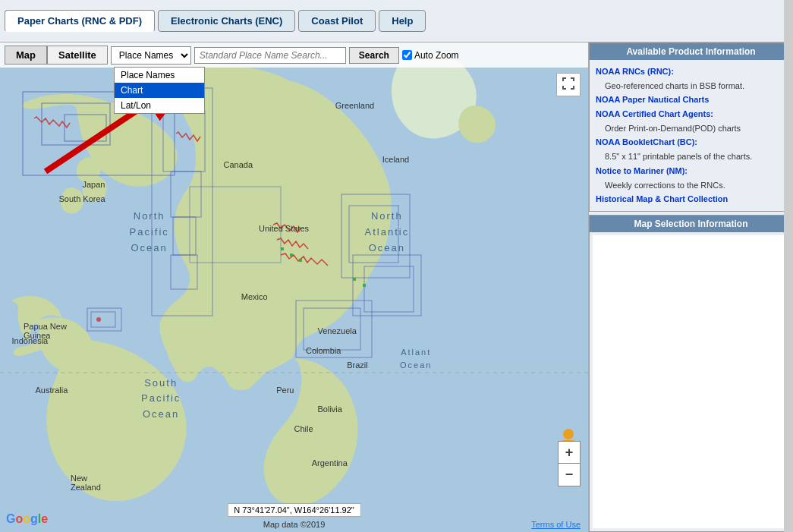 This screenshot has height=532, width=793. Describe the element at coordinates (26, 55) in the screenshot. I see `map-view-map: Map` at that location.